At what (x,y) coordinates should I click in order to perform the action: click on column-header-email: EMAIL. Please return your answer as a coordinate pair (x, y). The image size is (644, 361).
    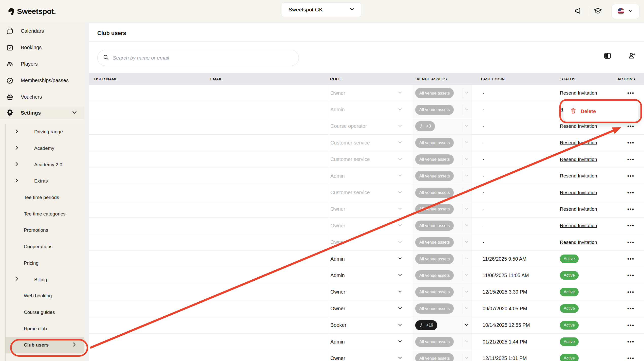
    Looking at the image, I should click on (216, 79).